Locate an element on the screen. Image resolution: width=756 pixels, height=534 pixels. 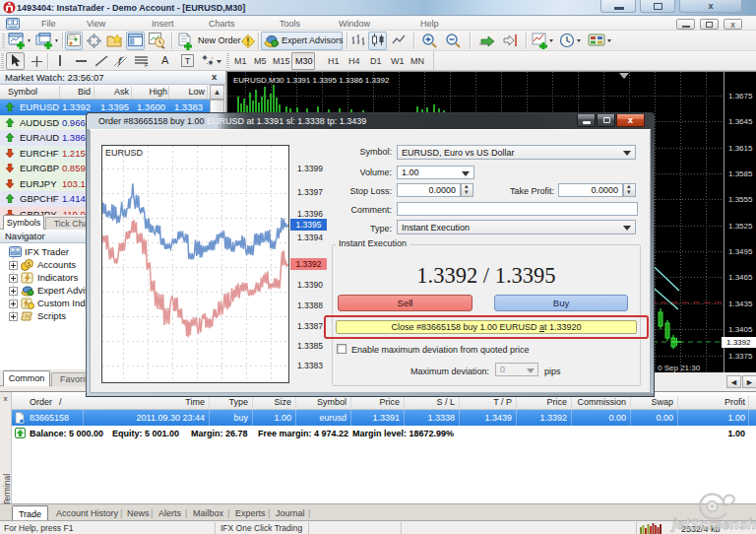
svg-text: T is located at coordinates (188, 61).